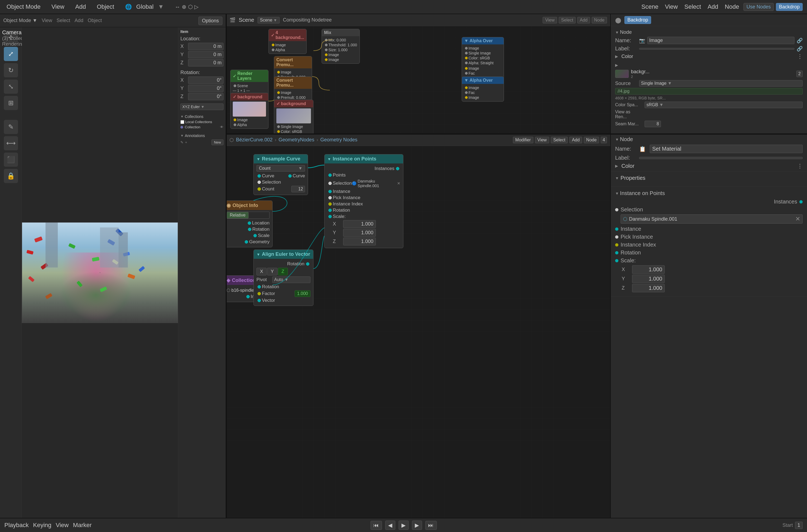  I want to click on compositor-view-btn: View, so click(550, 20).